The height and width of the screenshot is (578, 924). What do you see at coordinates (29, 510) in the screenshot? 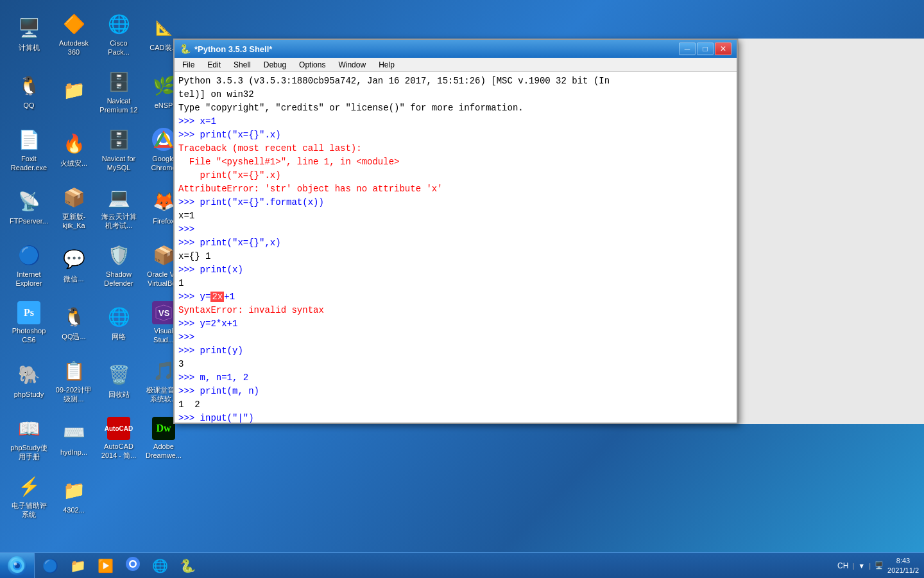
I see `icon-electric-system-label: 电子辅助评系统` at bounding box center [29, 510].